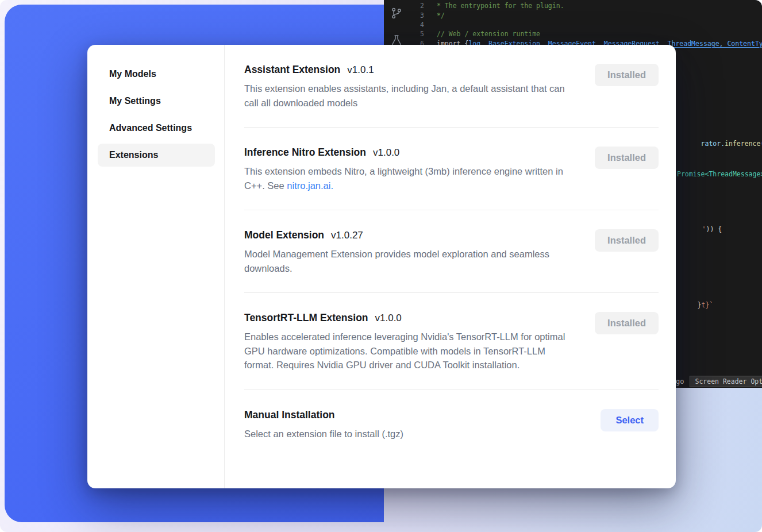 The height and width of the screenshot is (532, 762). I want to click on code-line: 4, so click(573, 25).